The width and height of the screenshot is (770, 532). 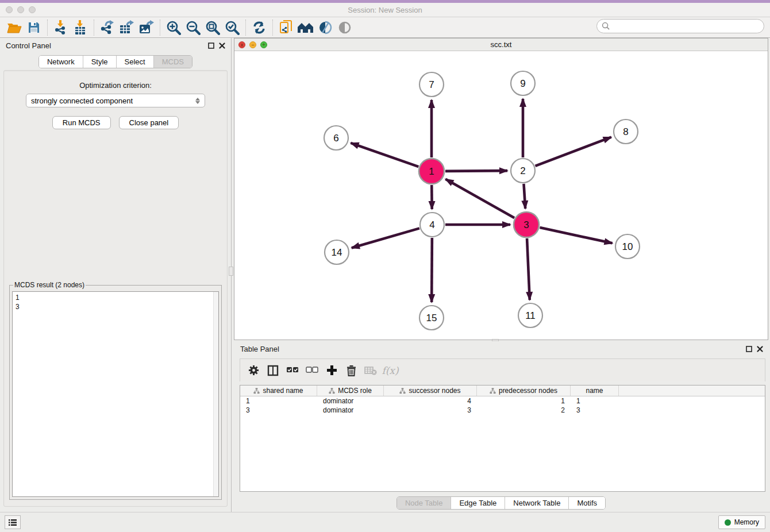 What do you see at coordinates (80, 28) in the screenshot?
I see `import-table-icon` at bounding box center [80, 28].